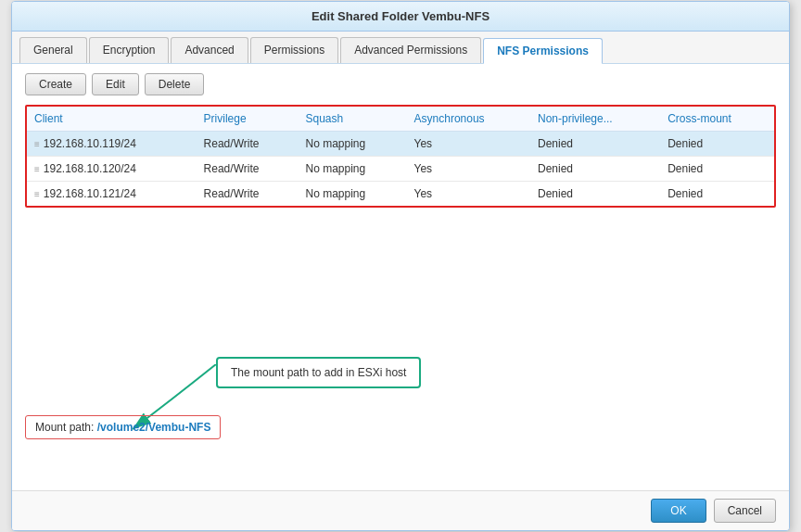  What do you see at coordinates (248, 119) in the screenshot?
I see `col-privilege: Privilege` at bounding box center [248, 119].